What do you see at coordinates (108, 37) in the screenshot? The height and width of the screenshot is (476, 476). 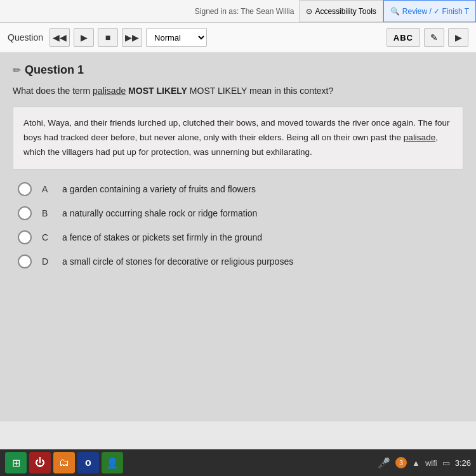 I see `stop-icon: ■` at bounding box center [108, 37].